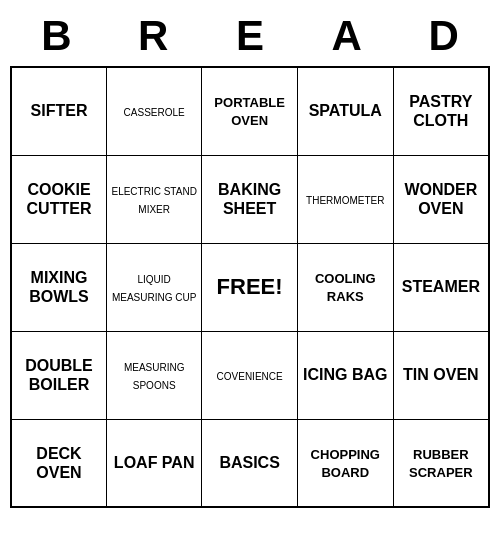 The width and height of the screenshot is (500, 544). I want to click on title-letter: D, so click(444, 36).